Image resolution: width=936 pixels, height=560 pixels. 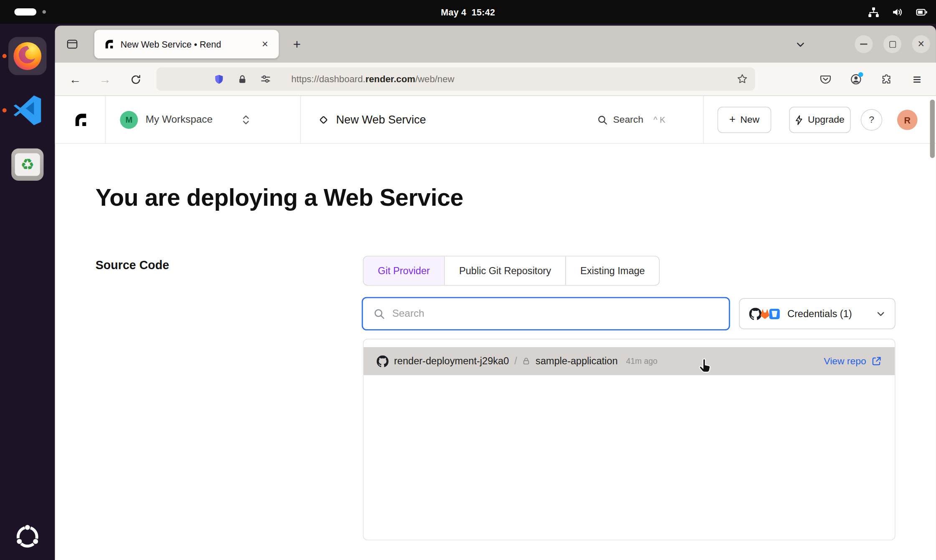 I want to click on permissions-sliders-icon, so click(x=266, y=79).